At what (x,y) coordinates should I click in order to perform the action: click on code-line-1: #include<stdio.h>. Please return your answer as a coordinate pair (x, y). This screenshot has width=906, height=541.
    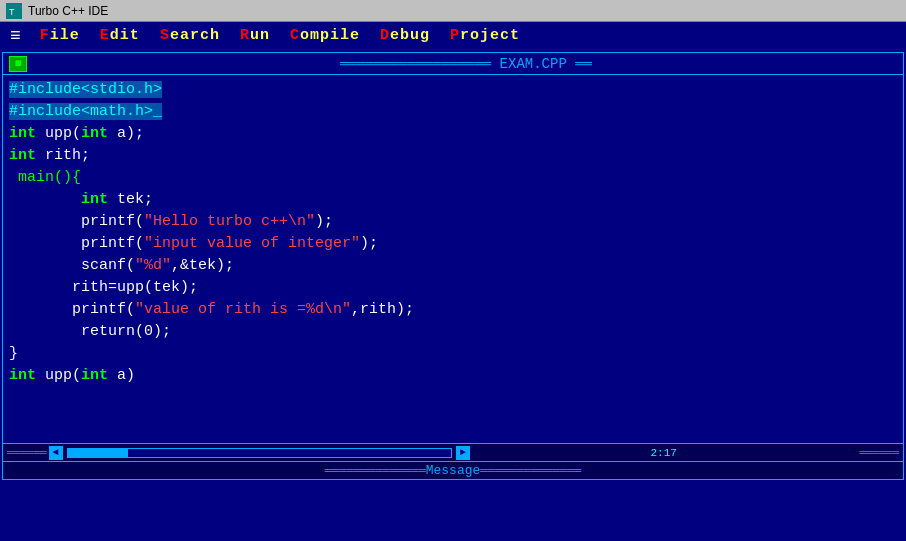
    Looking at the image, I should click on (453, 90).